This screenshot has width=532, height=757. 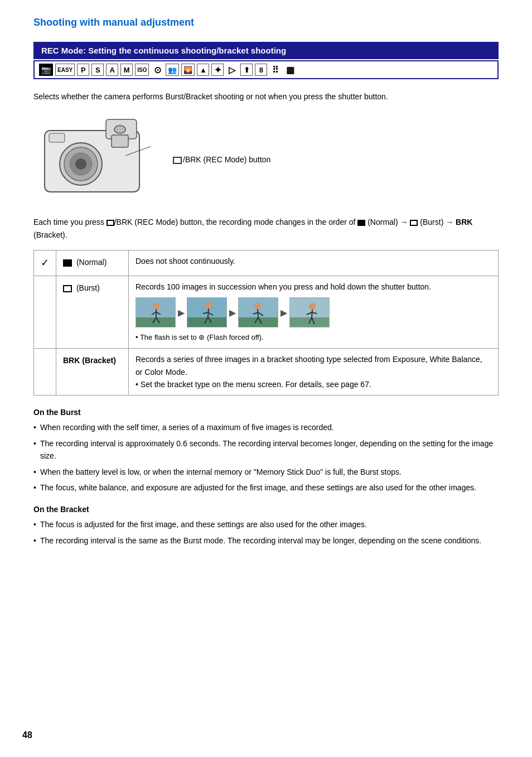 What do you see at coordinates (45, 372) in the screenshot?
I see `check-col-bracket` at bounding box center [45, 372].